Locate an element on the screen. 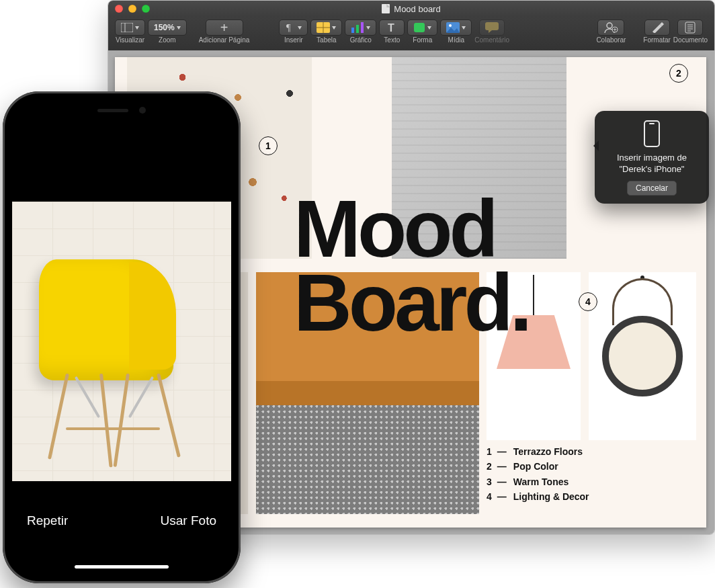 This screenshot has height=588, width=715. popover-message: Inserir imagem de "Derek's iPhone" is located at coordinates (652, 164).